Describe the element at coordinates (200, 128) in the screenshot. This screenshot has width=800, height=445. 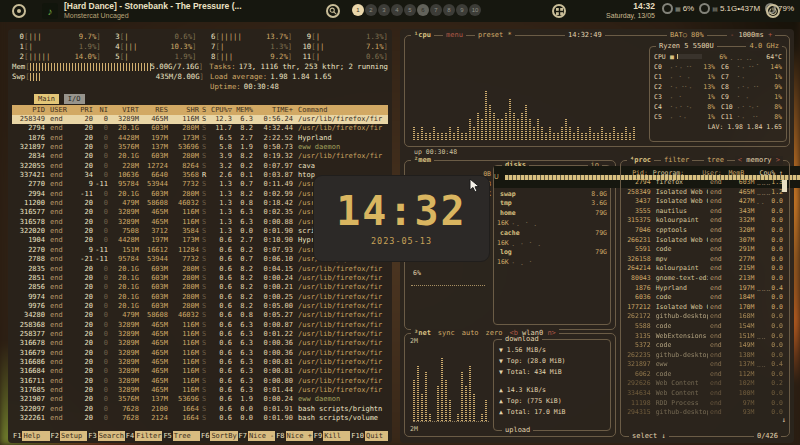
I see `process-row: 2794 end 20 0 20.1G 603M 280M S 11.7 8.2…` at that location.